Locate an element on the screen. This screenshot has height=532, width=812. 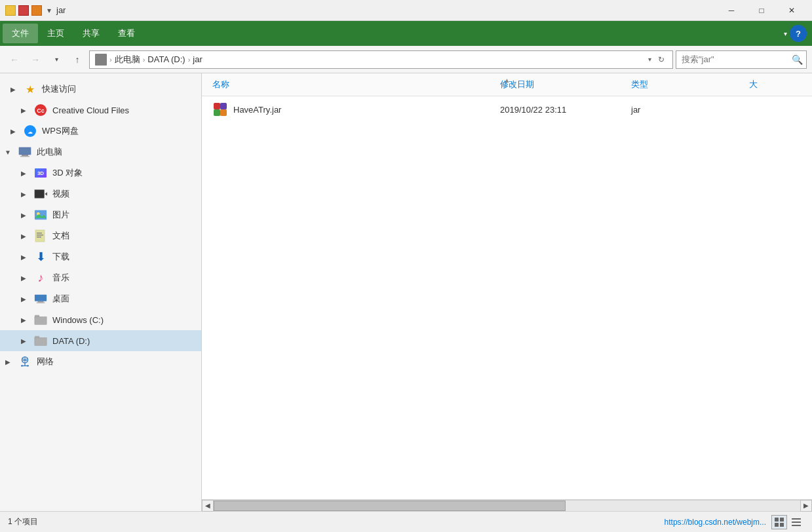
drive-d-icon is located at coordinates (41, 341).